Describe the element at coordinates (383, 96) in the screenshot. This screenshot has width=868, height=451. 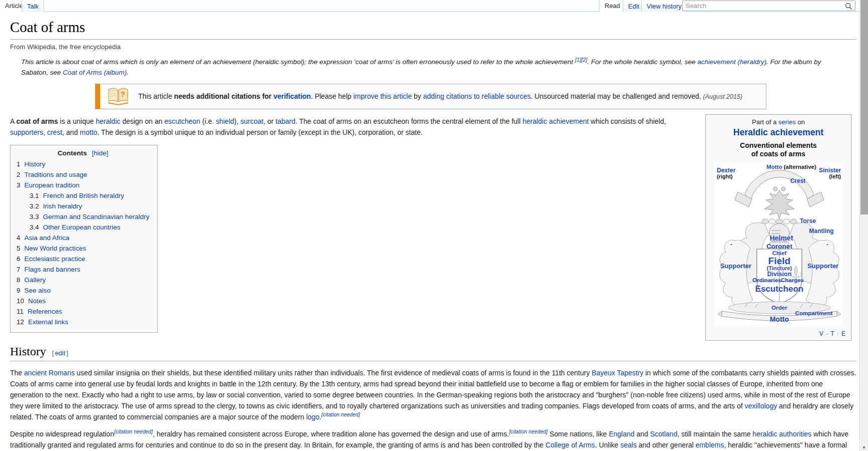
I see `inline-link: improve this article` at that location.